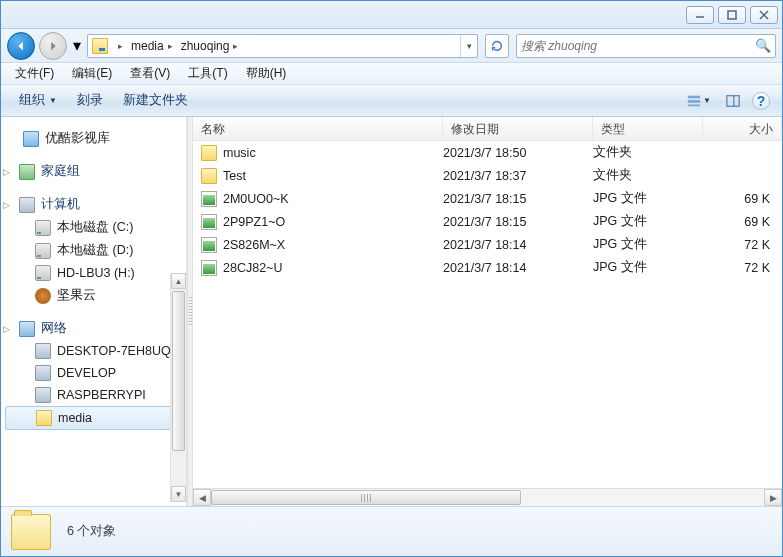 The image size is (783, 557). I want to click on col-type: 类型, so click(648, 128).